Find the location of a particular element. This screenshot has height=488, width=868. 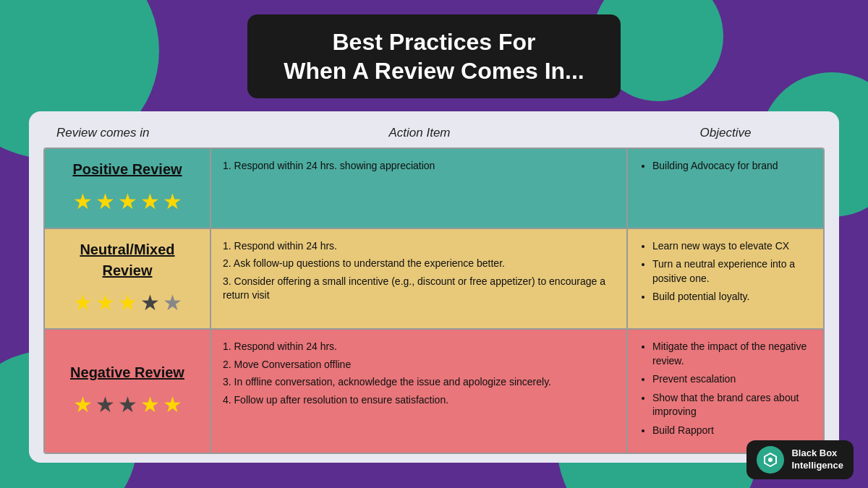

neutral-action-3: 3. Consider offering a small incentive (… is located at coordinates (419, 289).